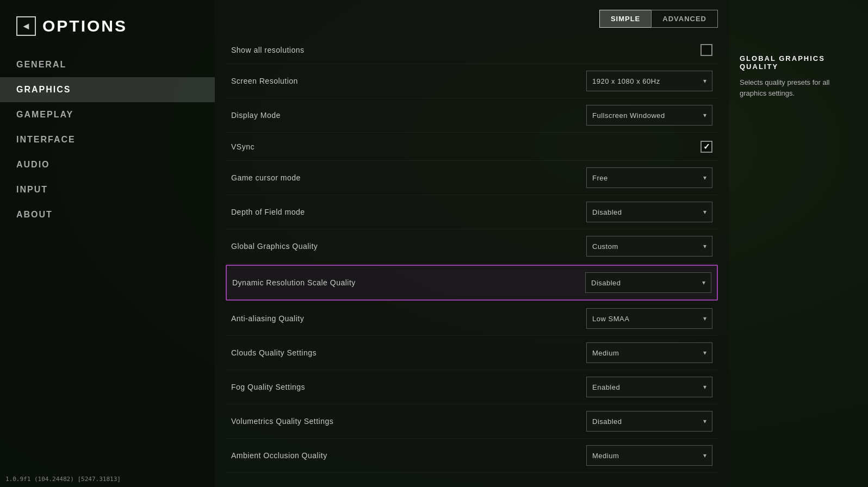 The width and height of the screenshot is (868, 487). What do you see at coordinates (472, 115) in the screenshot?
I see `setting-row-display-mode: Display ModeFullscreen Windowed▾` at bounding box center [472, 115].